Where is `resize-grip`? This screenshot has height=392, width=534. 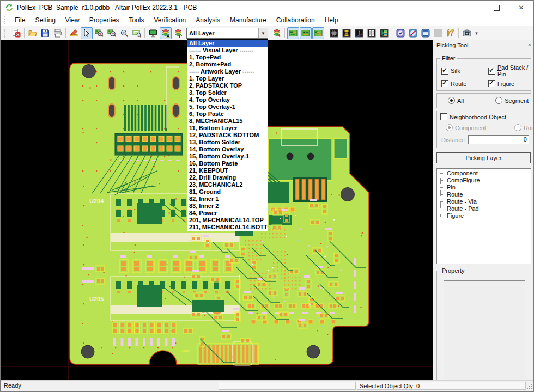
resize-grip is located at coordinates (530, 387).